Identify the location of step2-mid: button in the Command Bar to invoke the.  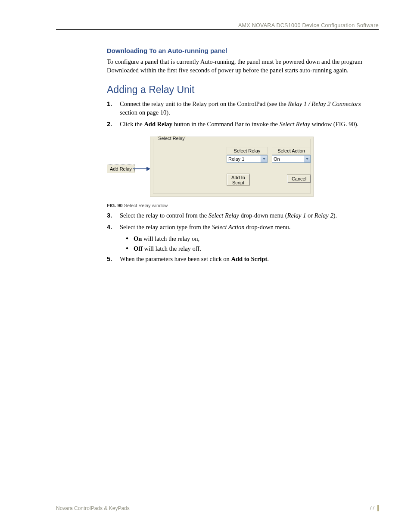
(226, 124).